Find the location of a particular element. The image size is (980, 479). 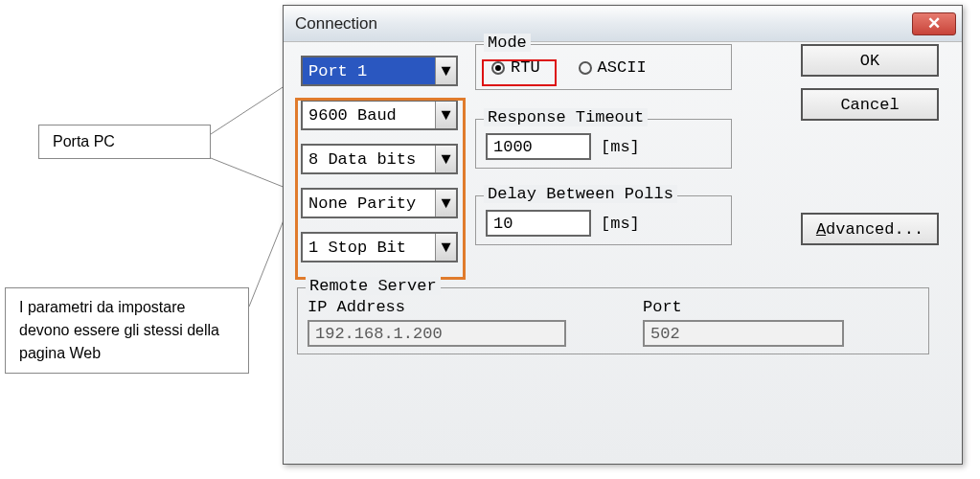

port-value: Port 1 is located at coordinates (369, 71).